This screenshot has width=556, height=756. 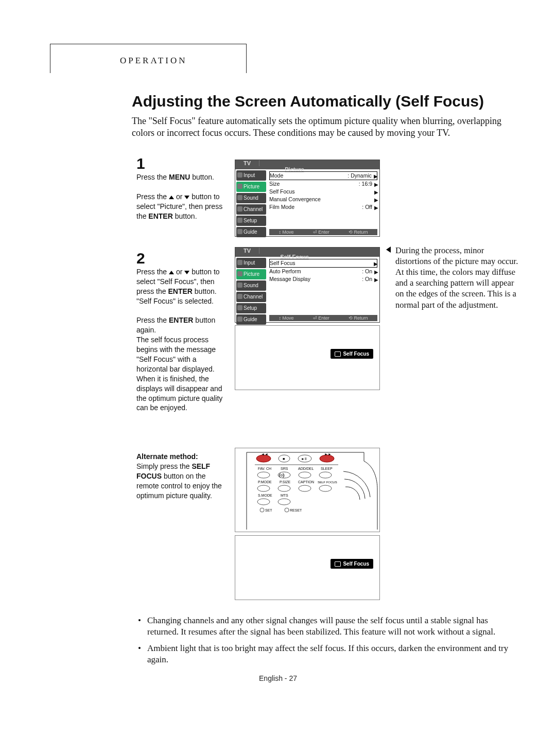 I want to click on osd-row-size: Size: 16:9▶, so click(x=323, y=184).